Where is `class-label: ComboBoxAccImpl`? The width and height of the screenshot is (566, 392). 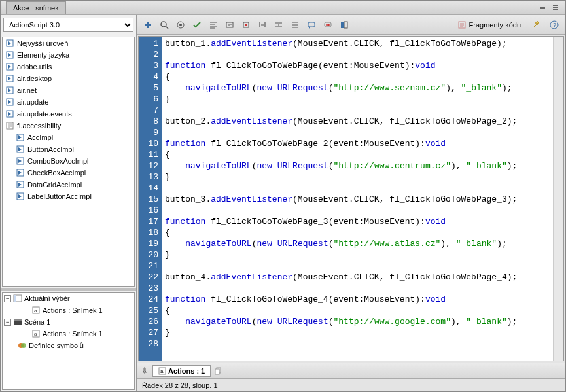 class-label: ComboBoxAccImpl is located at coordinates (58, 161).